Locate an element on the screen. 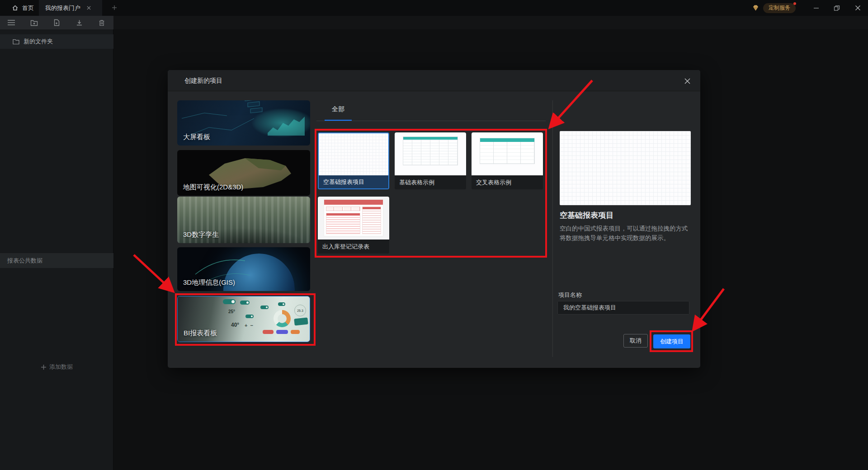 This screenshot has height=470, width=868. donut-chart-graphic is located at coordinates (282, 319).